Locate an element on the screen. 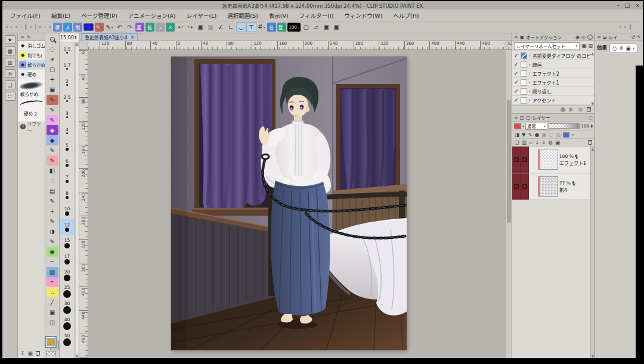  auto-action-item: ✓ › 照り返し is located at coordinates (553, 92).